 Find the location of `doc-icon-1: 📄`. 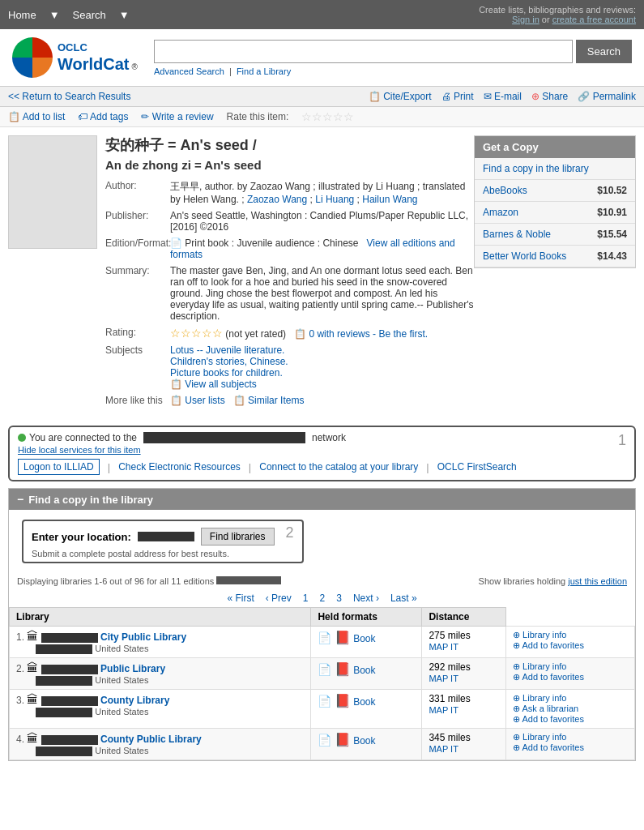

doc-icon-1: 📄 is located at coordinates (324, 670).